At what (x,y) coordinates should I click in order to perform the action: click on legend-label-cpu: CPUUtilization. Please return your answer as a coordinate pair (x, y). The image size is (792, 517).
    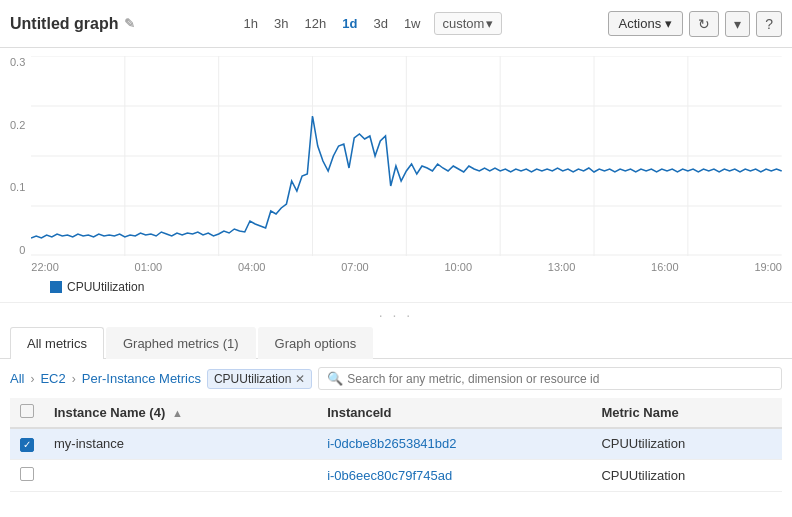
    Looking at the image, I should click on (106, 287).